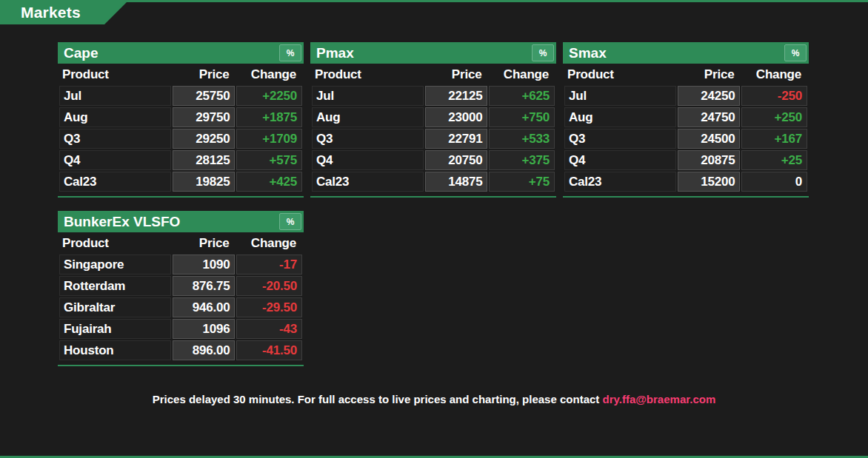 This screenshot has width=868, height=458. Describe the element at coordinates (434, 400) in the screenshot. I see `footer-disclaimer: Prices delayed 30 minutes. For full acce…` at that location.